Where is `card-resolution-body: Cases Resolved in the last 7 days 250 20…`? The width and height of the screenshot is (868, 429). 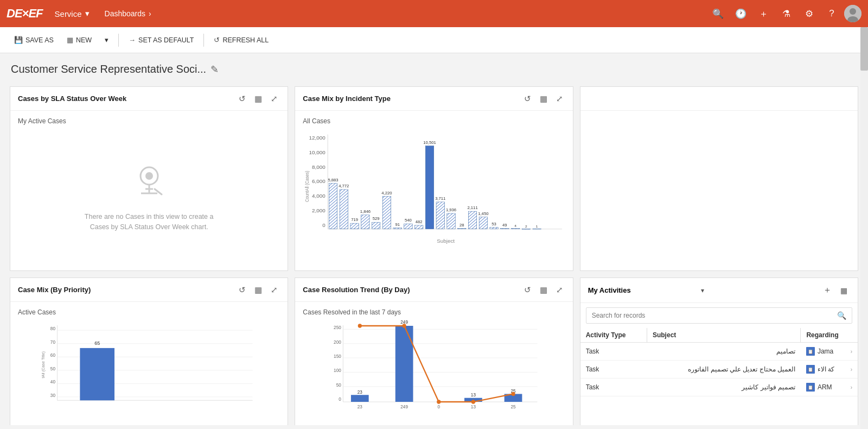 card-resolution-body: Cases Resolved in the last 7 days 250 20… is located at coordinates (434, 364).